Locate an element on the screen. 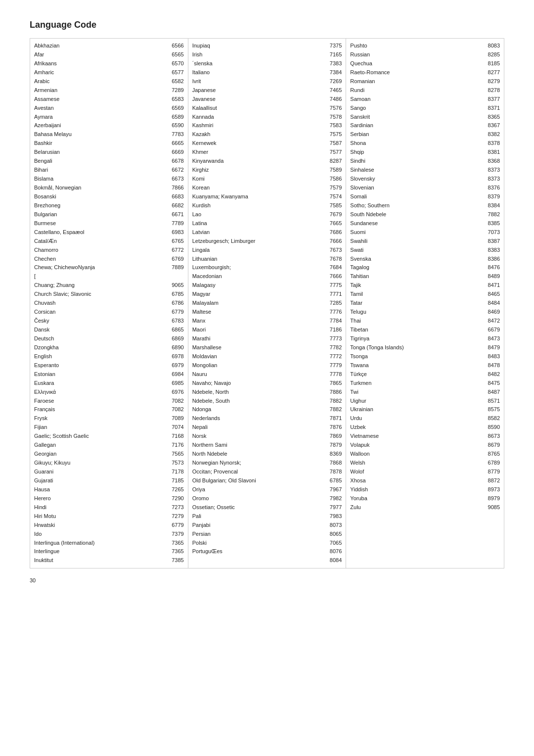  language-name: Latina is located at coordinates (258, 224).